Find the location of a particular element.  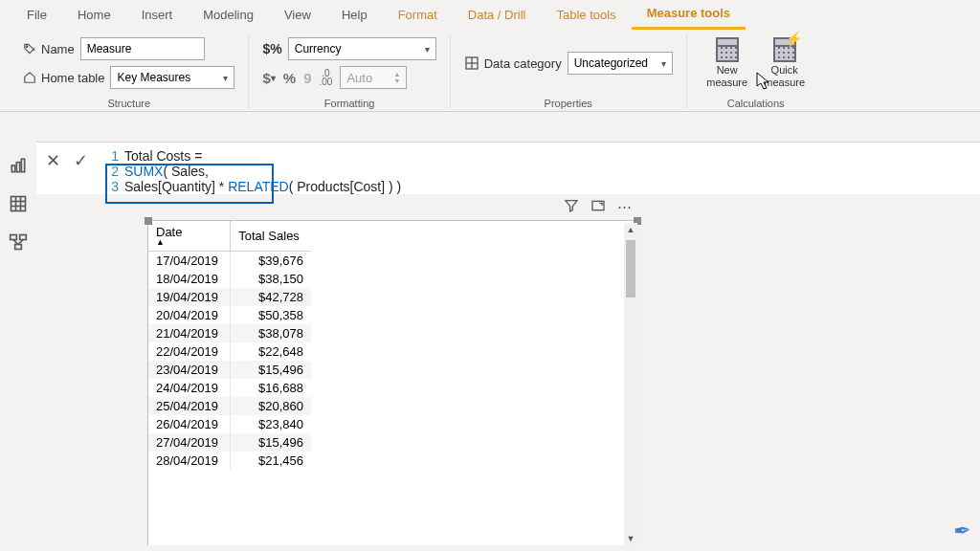

report-view-button is located at coordinates (18, 165).